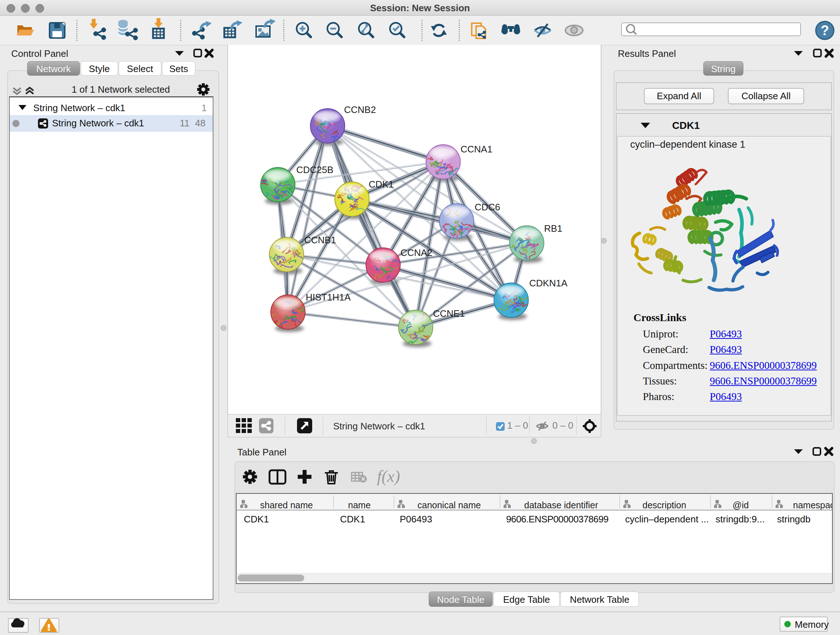 The height and width of the screenshot is (635, 840). What do you see at coordinates (389, 477) in the screenshot?
I see `svg-text: f(x)` at bounding box center [389, 477].